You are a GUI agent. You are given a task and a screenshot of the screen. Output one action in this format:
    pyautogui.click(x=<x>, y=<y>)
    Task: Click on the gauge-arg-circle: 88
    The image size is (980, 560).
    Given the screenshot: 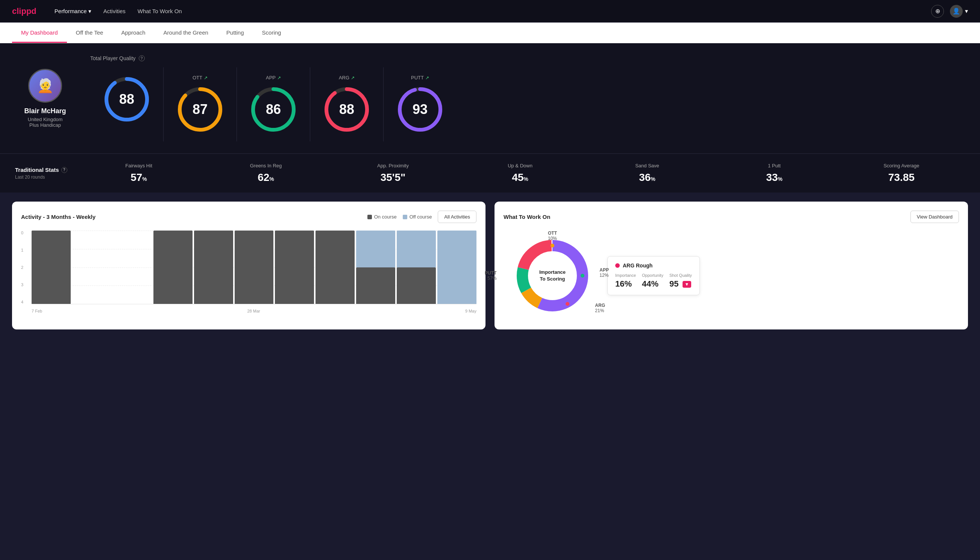 What is the action you would take?
    pyautogui.click(x=347, y=109)
    